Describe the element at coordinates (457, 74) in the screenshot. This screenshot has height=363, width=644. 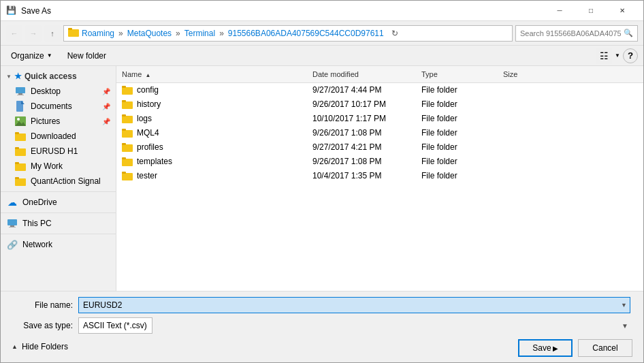
I see `column-type: Type` at that location.